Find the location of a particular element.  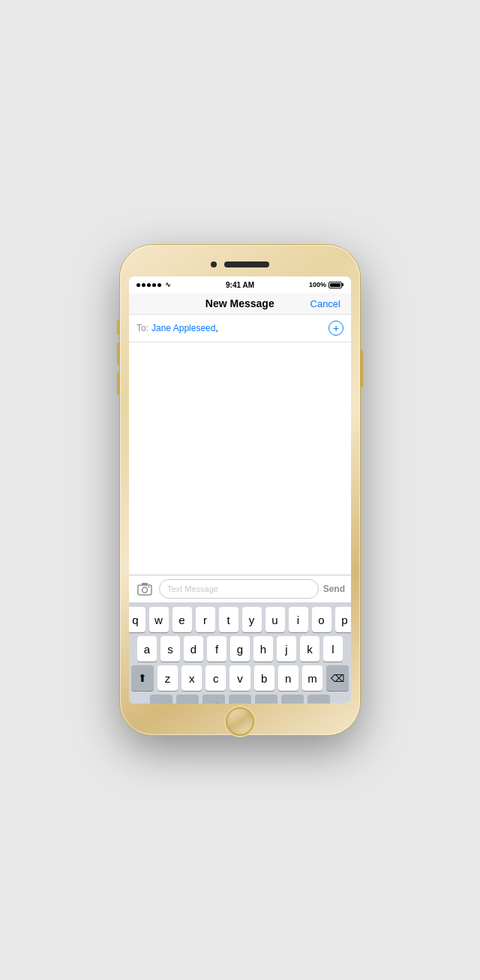

message-input: Text Message is located at coordinates (238, 589).